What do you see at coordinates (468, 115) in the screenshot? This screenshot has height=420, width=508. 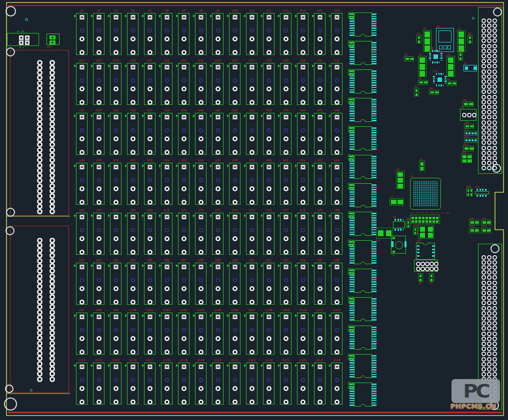 I see `conn3-component: J5` at bounding box center [468, 115].